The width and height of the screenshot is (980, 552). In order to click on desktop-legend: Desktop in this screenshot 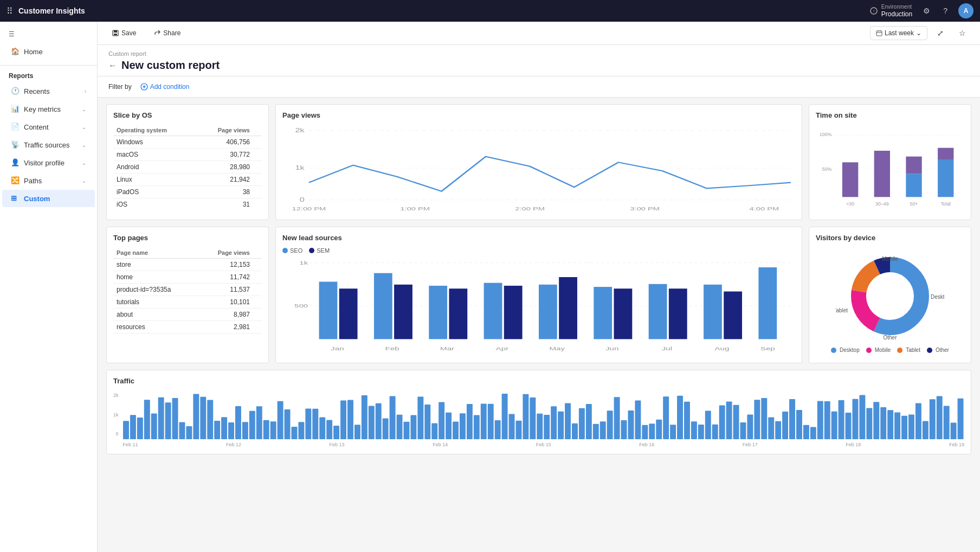, I will do `click(846, 350)`.